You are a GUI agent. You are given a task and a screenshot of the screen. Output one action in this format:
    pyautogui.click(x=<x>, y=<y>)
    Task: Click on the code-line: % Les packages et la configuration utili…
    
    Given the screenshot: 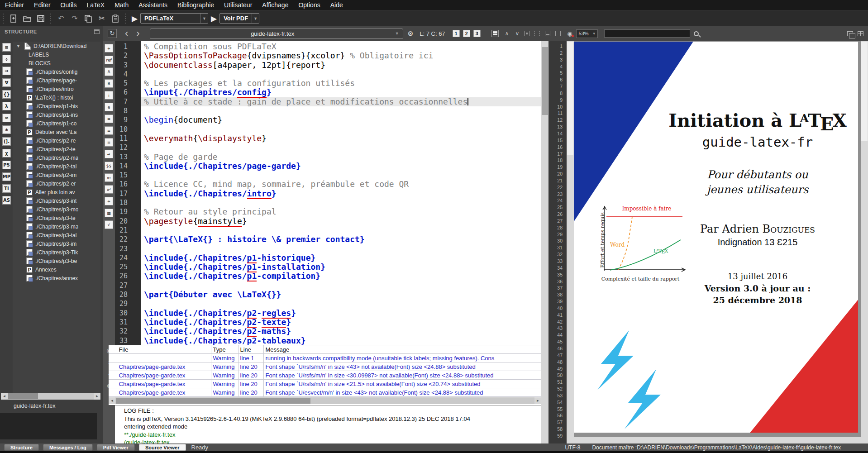 What is the action you would take?
    pyautogui.click(x=341, y=83)
    